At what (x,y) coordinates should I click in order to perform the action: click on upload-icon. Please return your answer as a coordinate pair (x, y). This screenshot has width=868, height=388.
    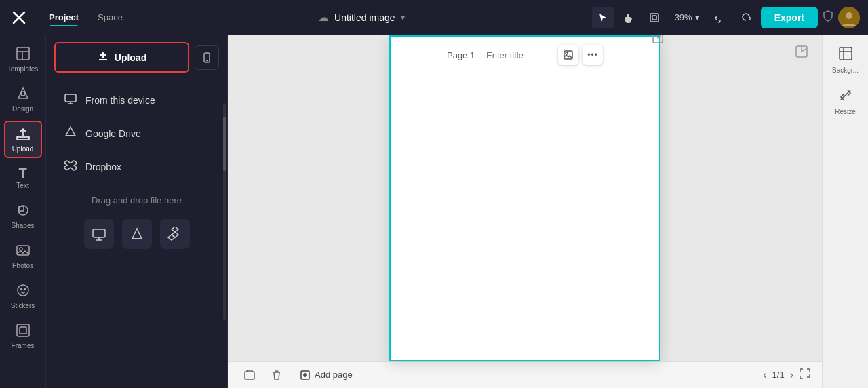
    Looking at the image, I should click on (23, 134).